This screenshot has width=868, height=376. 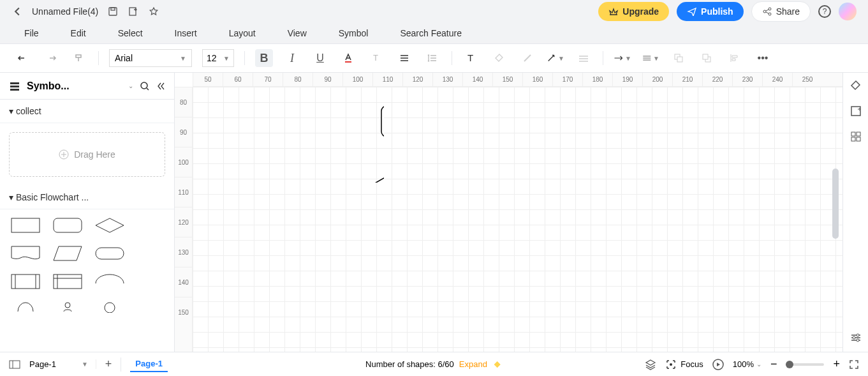 What do you see at coordinates (651, 58) in the screenshot?
I see `line-weight-icon: ▼` at bounding box center [651, 58].